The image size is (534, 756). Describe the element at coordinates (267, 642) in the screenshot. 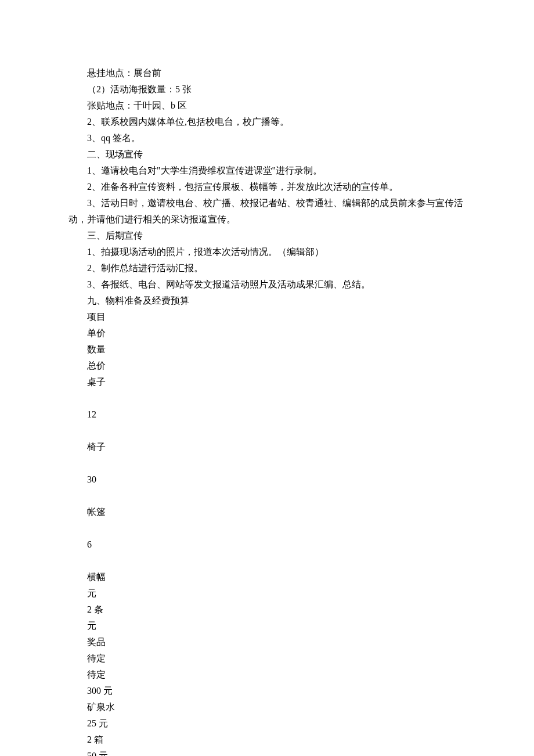

I see `text-line: 奖品` at that location.